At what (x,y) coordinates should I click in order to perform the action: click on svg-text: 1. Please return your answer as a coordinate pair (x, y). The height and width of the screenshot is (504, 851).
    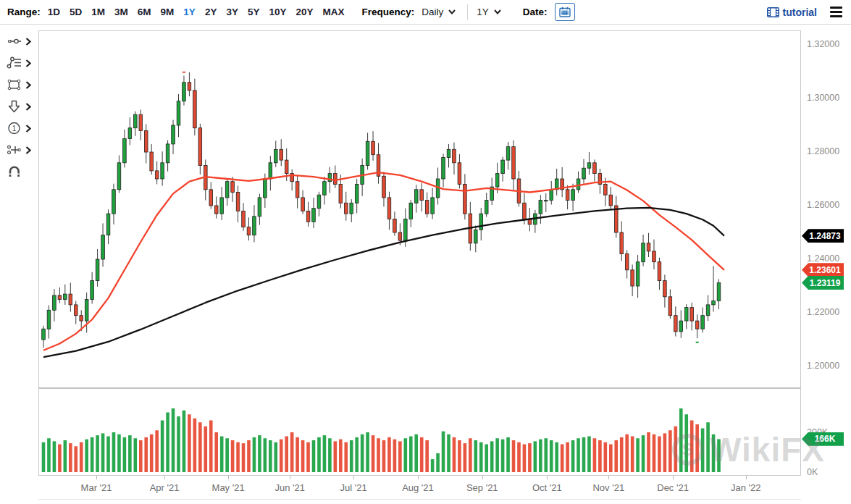
    Looking at the image, I should click on (14, 129).